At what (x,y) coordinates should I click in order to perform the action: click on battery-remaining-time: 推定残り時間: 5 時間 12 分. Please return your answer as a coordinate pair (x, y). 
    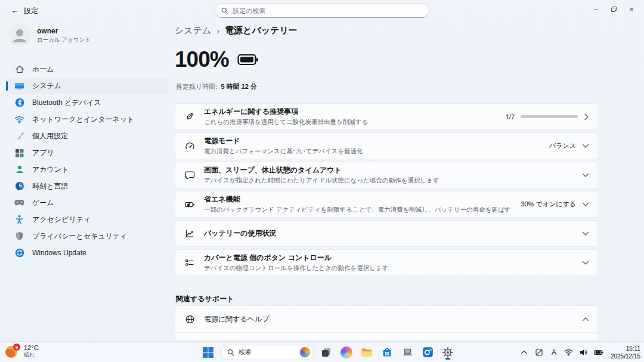
    Looking at the image, I should click on (216, 87).